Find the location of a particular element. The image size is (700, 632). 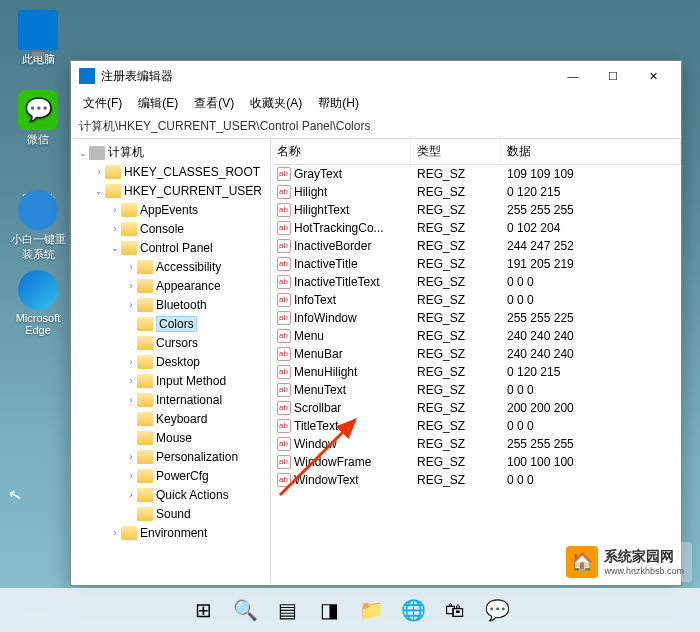

list-row: InfoTextREG_SZ0 0 0 is located at coordinates (476, 300).